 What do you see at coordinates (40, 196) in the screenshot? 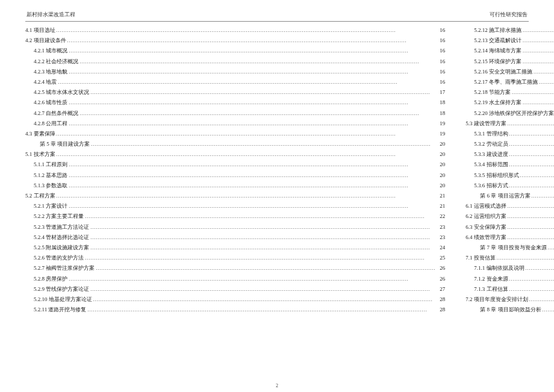
I see `toc-entry-label: 5.2 工程方案` at bounding box center [40, 196].